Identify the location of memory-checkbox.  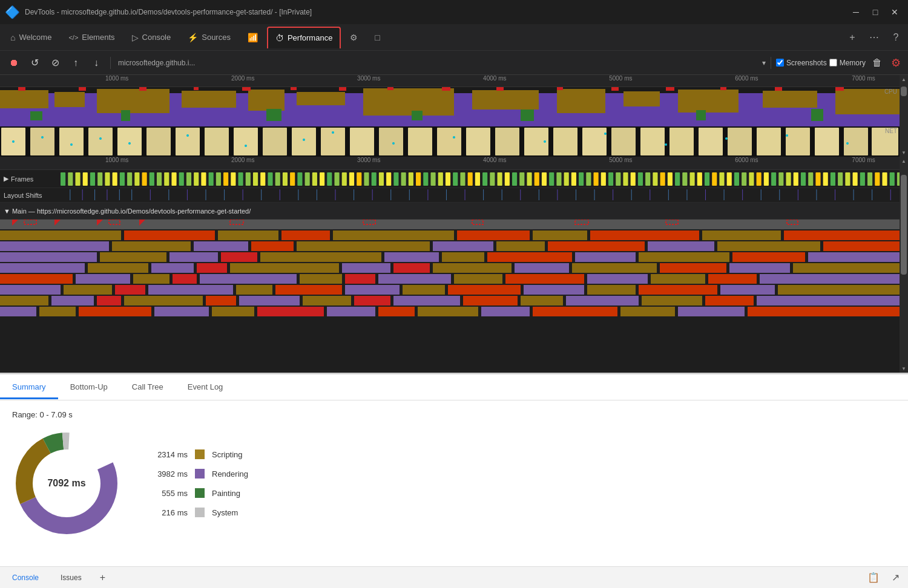
(833, 63).